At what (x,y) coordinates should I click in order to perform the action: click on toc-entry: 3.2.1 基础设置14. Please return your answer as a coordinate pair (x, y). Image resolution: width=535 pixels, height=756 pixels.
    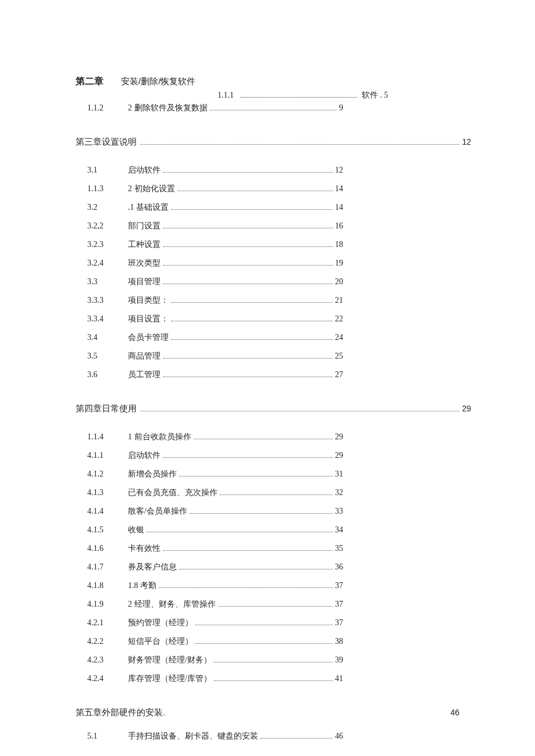
    Looking at the image, I should click on (215, 207).